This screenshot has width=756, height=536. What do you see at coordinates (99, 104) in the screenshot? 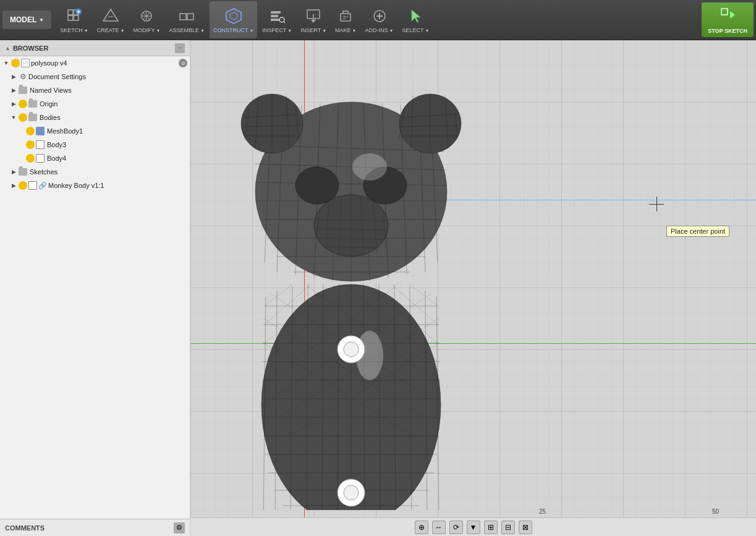
I see `tree-item-origin: ▶ Origin` at bounding box center [99, 104].